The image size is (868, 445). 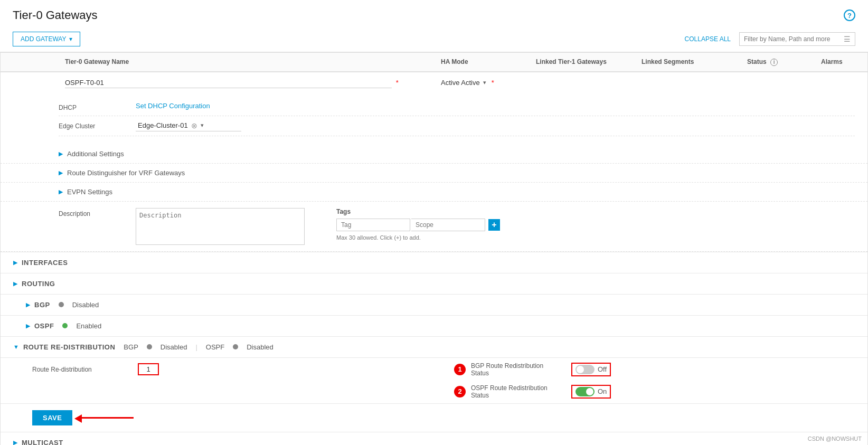 I want to click on evpn-settings-section: ▶ EVPN Settings, so click(x=434, y=192).